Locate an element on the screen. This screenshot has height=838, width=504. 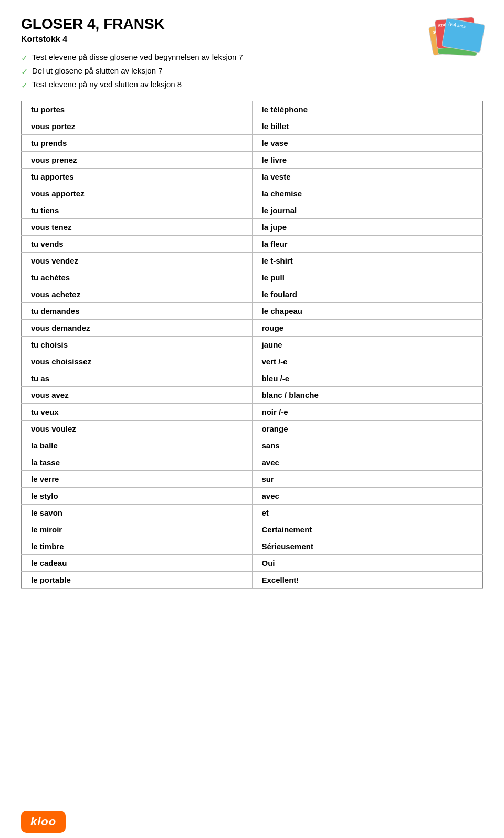
vocab-right: la fleur is located at coordinates (368, 244).